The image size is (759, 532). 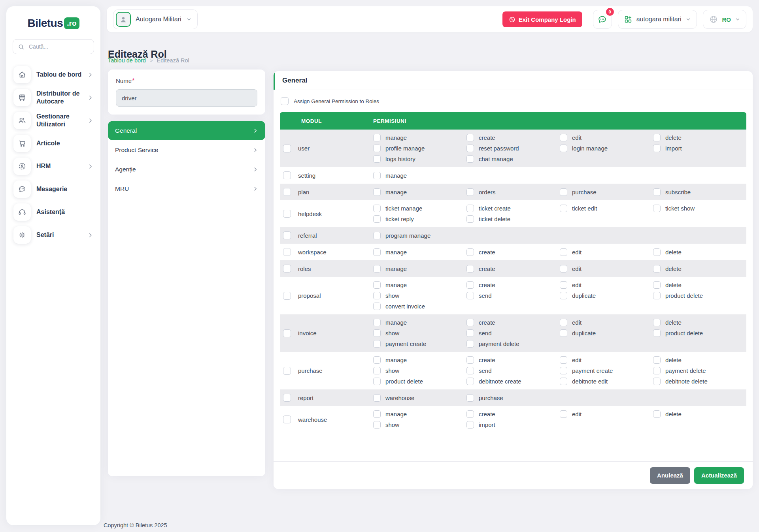 What do you see at coordinates (420, 235) in the screenshot?
I see `permission-option-program-manage: program manage` at bounding box center [420, 235].